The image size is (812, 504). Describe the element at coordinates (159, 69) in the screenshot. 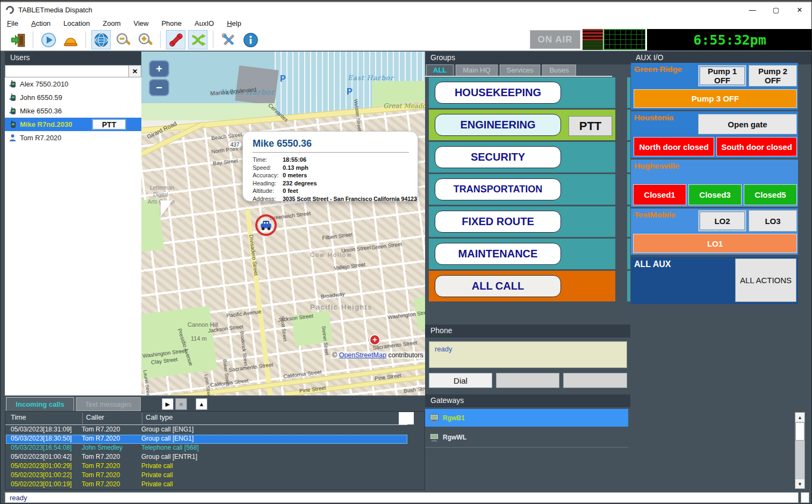

I see `map-zoom-in-button: +` at that location.